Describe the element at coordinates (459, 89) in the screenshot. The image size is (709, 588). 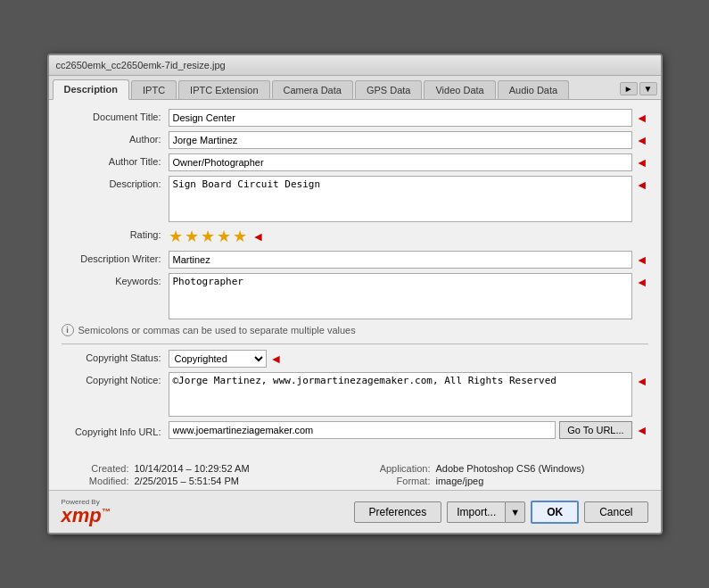
I see `tab-video-data: Video Data` at that location.